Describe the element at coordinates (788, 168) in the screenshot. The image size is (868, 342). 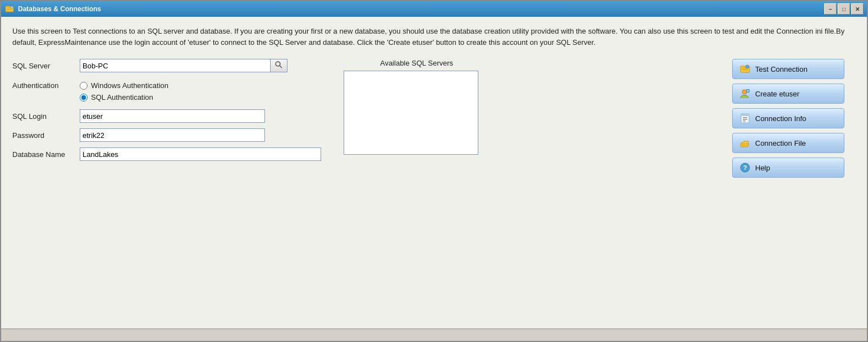
I see `help-button: ? Help` at that location.